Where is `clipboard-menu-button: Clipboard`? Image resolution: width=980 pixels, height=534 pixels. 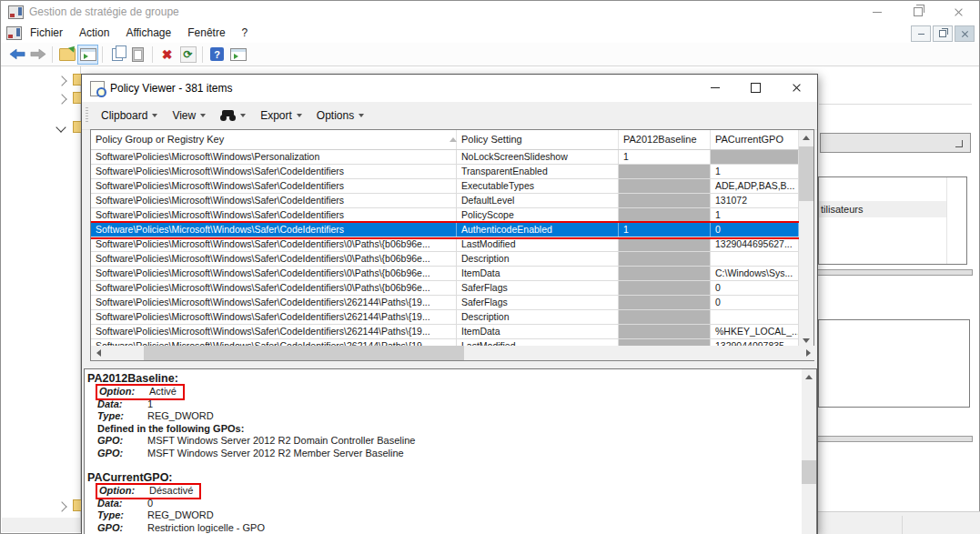
clipboard-menu-button: Clipboard is located at coordinates (129, 116).